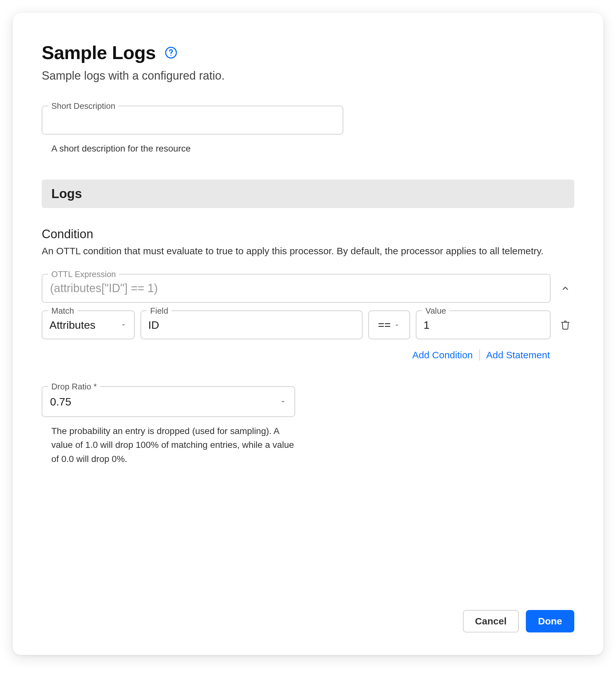 This screenshot has height=679, width=616. Describe the element at coordinates (159, 311) in the screenshot. I see `field-label: Field` at that location.